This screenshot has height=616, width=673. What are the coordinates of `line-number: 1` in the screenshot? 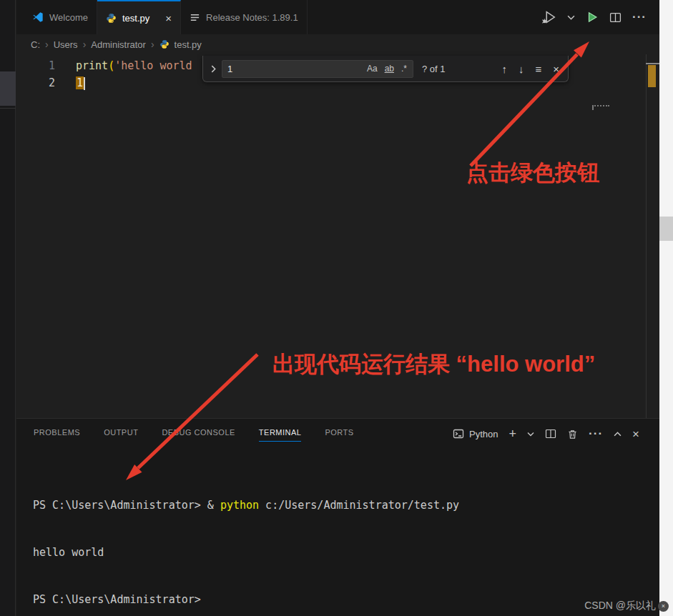 It's located at (46, 66).